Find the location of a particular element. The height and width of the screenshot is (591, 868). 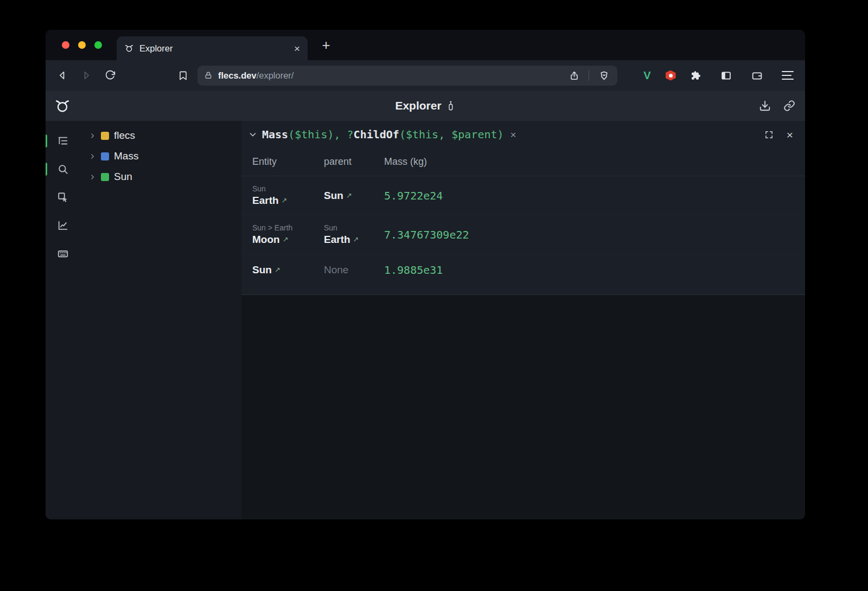

entity-link: Earth↗ is located at coordinates (288, 201).